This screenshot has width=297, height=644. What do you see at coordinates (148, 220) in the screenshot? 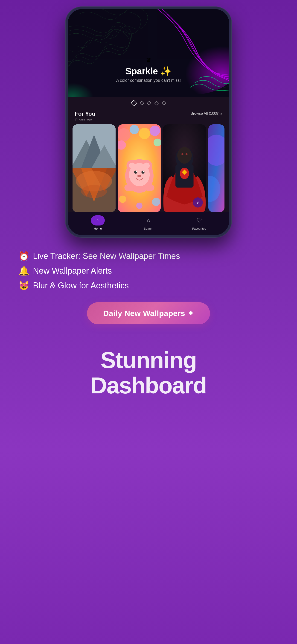
I see `search-icon-wrap: ○` at bounding box center [148, 220].